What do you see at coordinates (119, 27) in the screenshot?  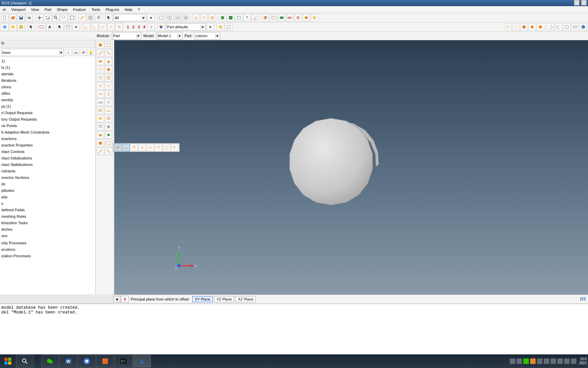 I see `csys5-icon` at bounding box center [119, 27].